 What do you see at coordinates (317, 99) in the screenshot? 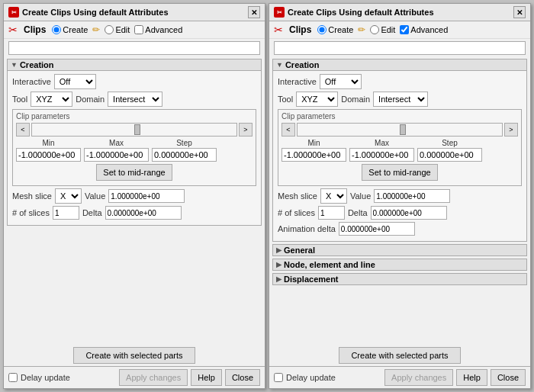
I see `tool-select-2: XYZ` at bounding box center [317, 99].